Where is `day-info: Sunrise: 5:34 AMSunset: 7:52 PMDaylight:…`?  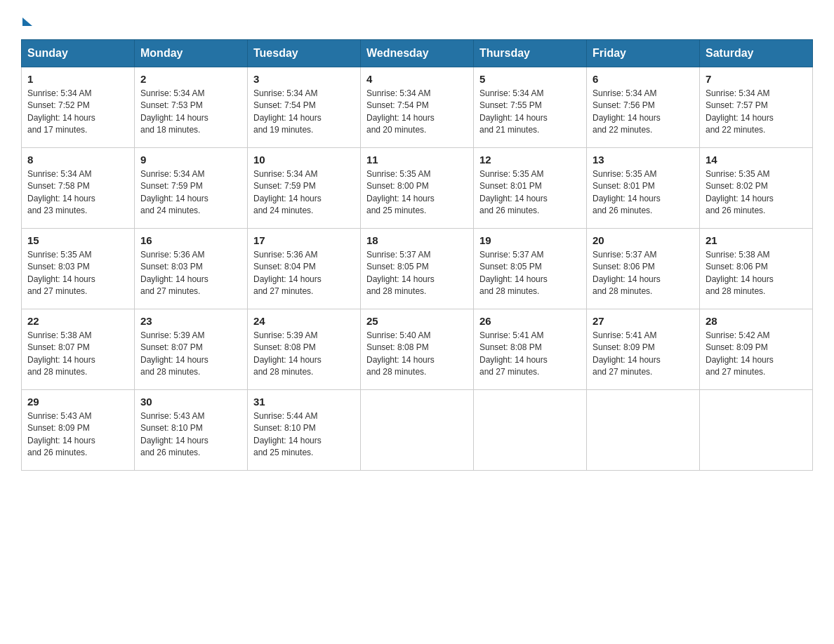 day-info: Sunrise: 5:34 AMSunset: 7:52 PMDaylight:… is located at coordinates (78, 112).